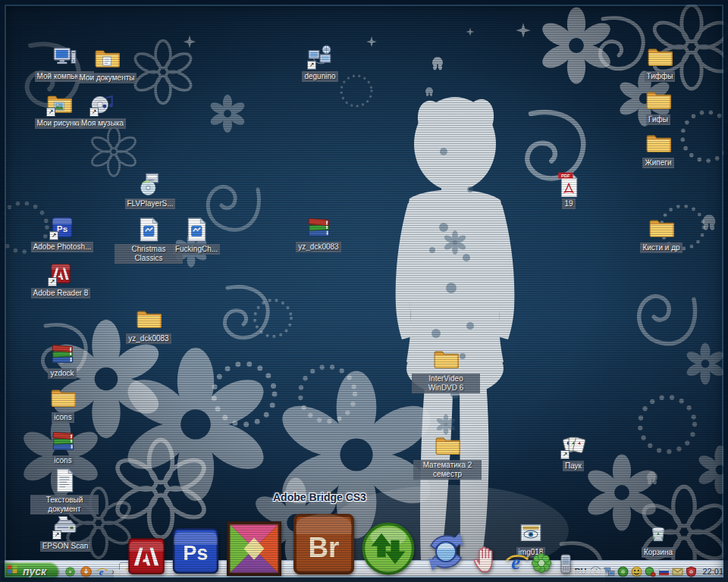 This screenshot has height=582, width=728. What do you see at coordinates (318, 227) in the screenshot?
I see `rar-yz-dck0083-icon` at bounding box center [318, 227].